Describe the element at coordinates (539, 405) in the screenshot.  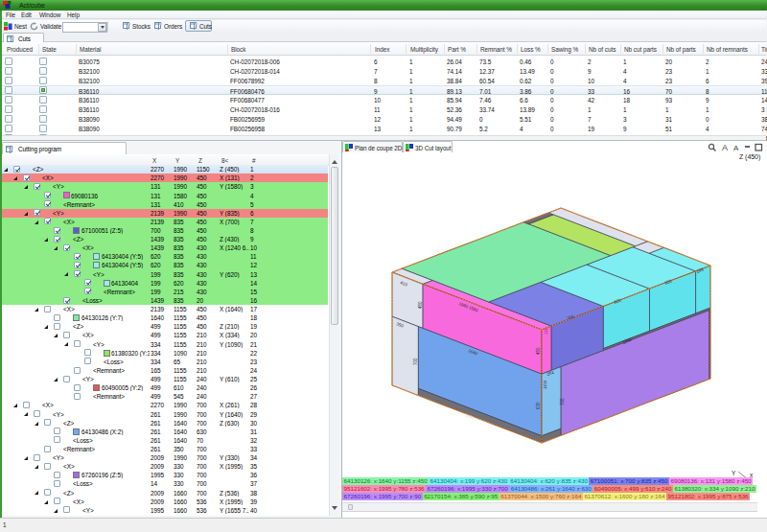
I see `svg-text: 630` at that location.